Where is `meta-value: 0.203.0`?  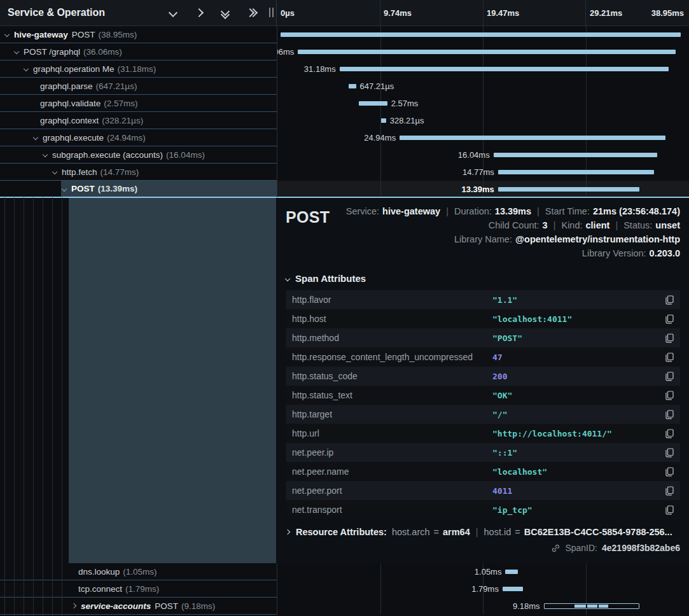 meta-value: 0.203.0 is located at coordinates (665, 253).